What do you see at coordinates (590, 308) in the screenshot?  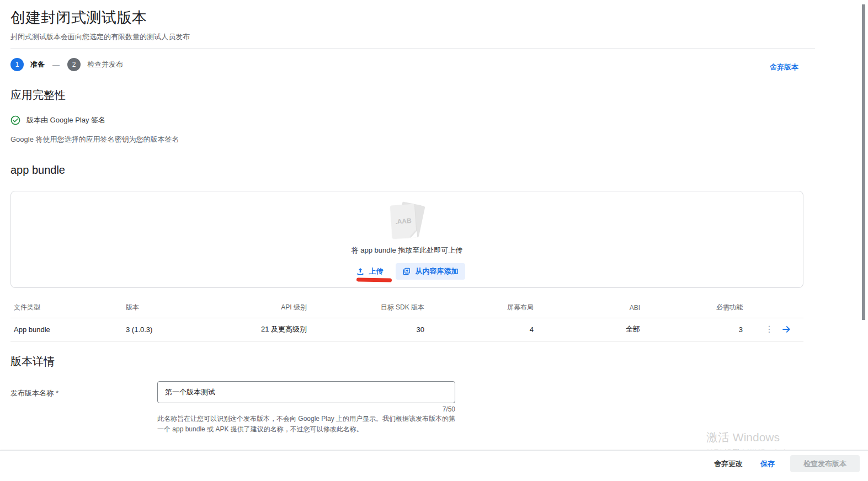 I see `col-header-abi: ABI` at bounding box center [590, 308].